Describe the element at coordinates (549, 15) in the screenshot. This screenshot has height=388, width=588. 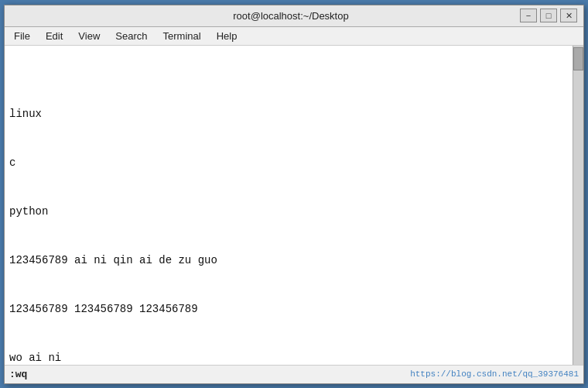
I see `maximize-button: □` at that location.